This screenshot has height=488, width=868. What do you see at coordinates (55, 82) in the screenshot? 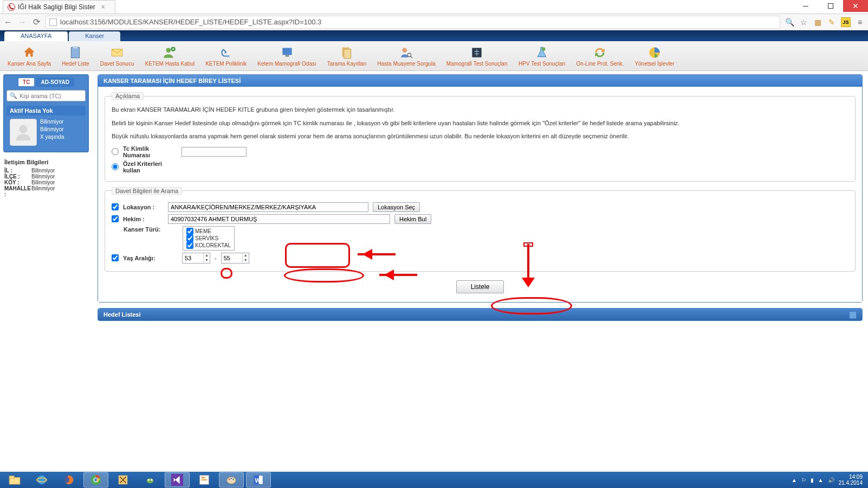
I see `toggle-ad-soyad: AD-SOYAD` at bounding box center [55, 82].